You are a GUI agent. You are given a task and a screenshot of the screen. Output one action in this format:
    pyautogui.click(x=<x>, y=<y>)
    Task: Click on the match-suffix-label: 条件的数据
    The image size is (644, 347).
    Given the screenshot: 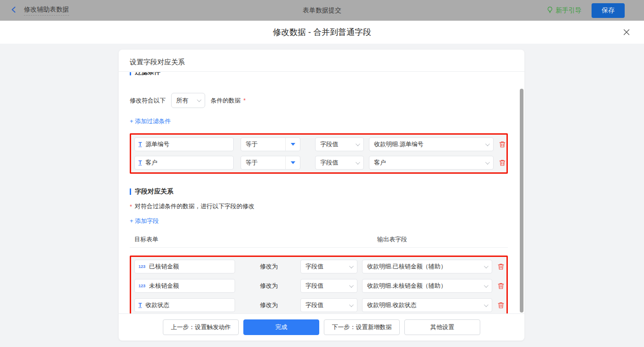 What is the action you would take?
    pyautogui.click(x=225, y=101)
    